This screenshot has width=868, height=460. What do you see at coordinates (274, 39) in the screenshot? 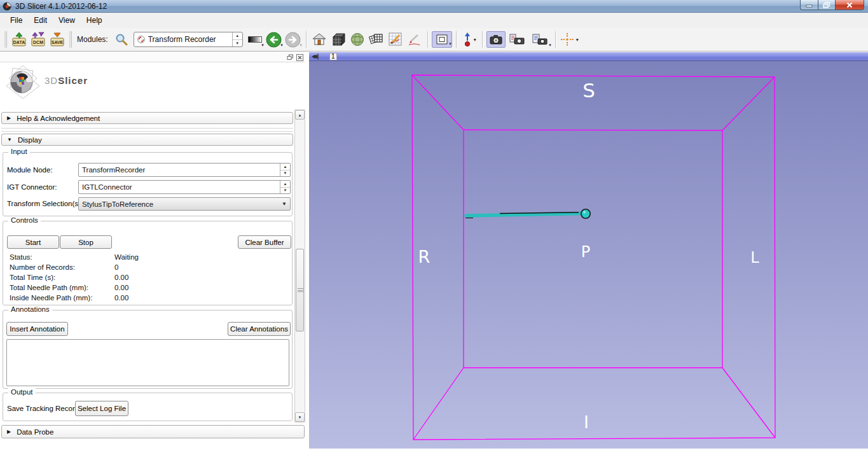
I see `module-back-button: ▾` at bounding box center [274, 39].